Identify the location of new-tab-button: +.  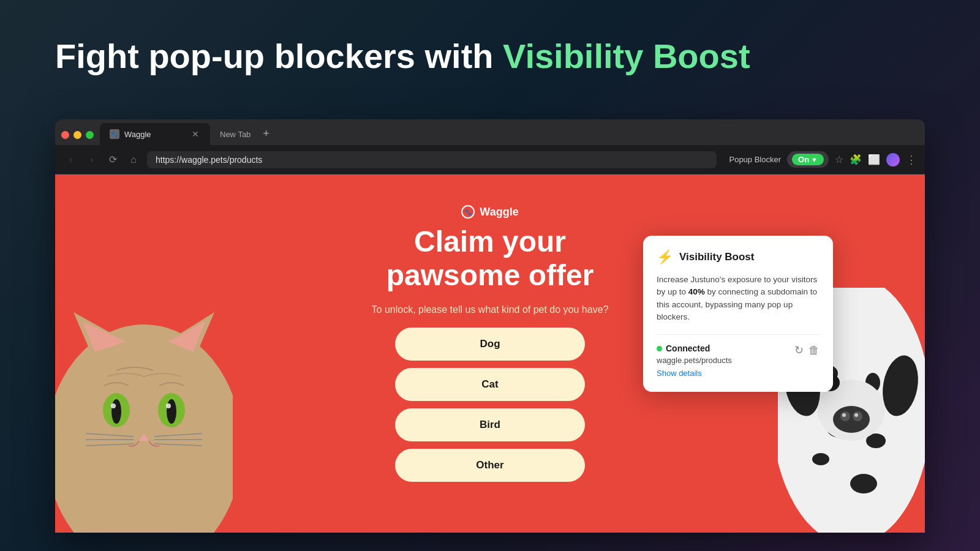
(265, 136).